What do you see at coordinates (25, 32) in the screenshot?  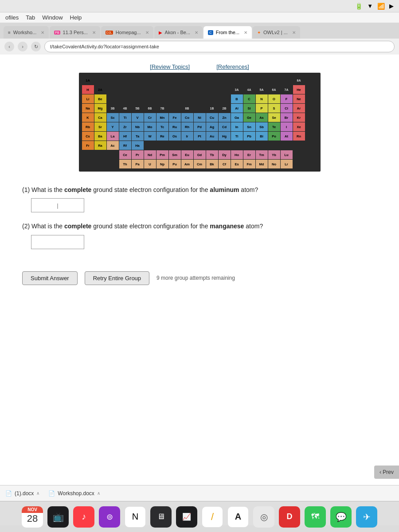 I see `tab-label-workshop: Worksho...` at bounding box center [25, 32].